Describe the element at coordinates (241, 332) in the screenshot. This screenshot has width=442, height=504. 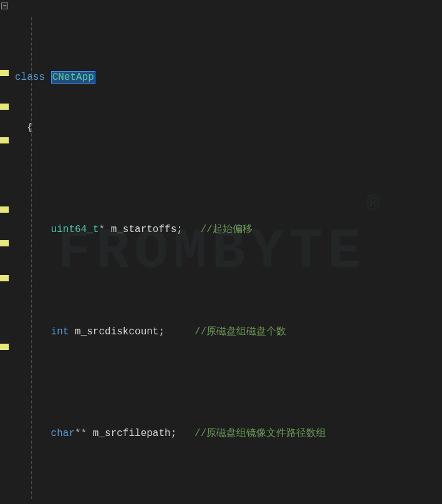
I see `comment: //原磁盘组磁盘个数` at that location.